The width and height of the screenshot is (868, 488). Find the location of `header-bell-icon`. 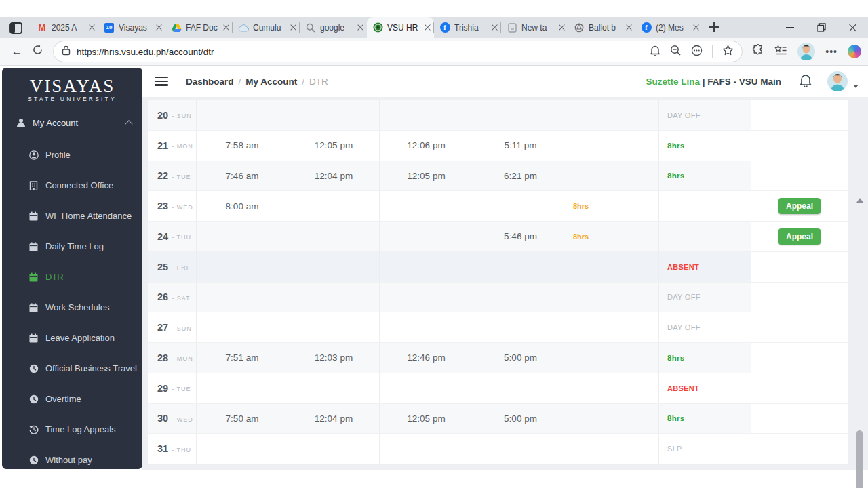

header-bell-icon is located at coordinates (806, 81).